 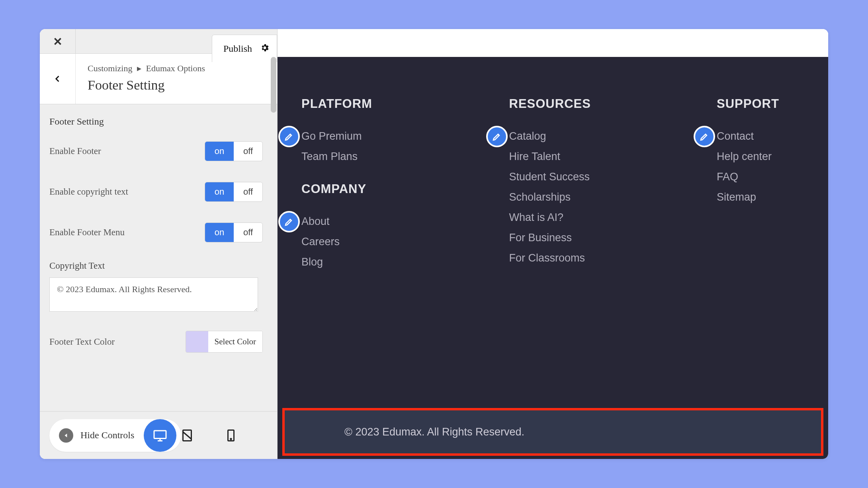 I want to click on footer-link: Contact, so click(x=735, y=136).